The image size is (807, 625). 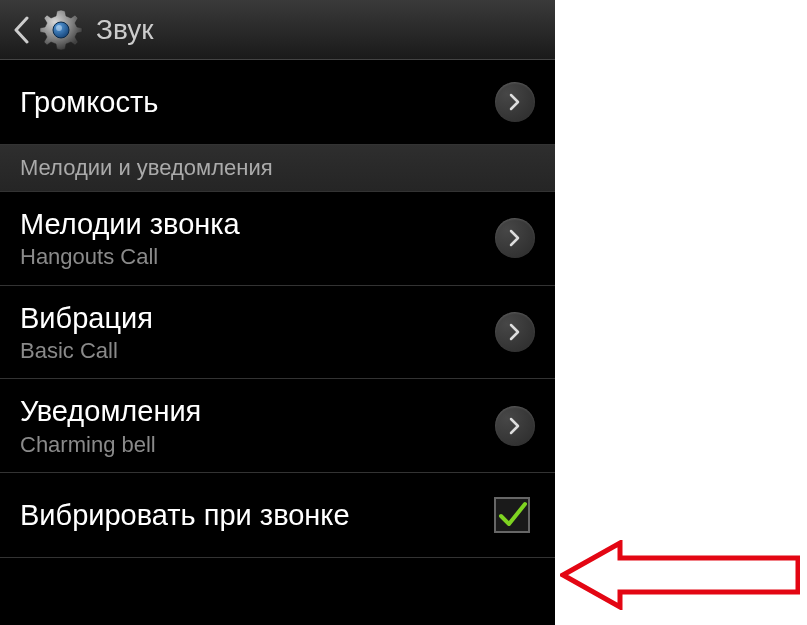 What do you see at coordinates (21, 30) in the screenshot?
I see `chevron-left-icon` at bounding box center [21, 30].